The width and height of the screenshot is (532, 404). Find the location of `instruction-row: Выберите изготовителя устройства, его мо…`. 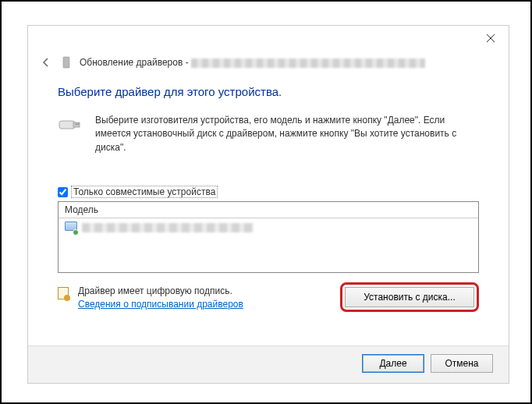

instruction-row: Выберите изготовителя устройства, его мо… is located at coordinates (268, 134).